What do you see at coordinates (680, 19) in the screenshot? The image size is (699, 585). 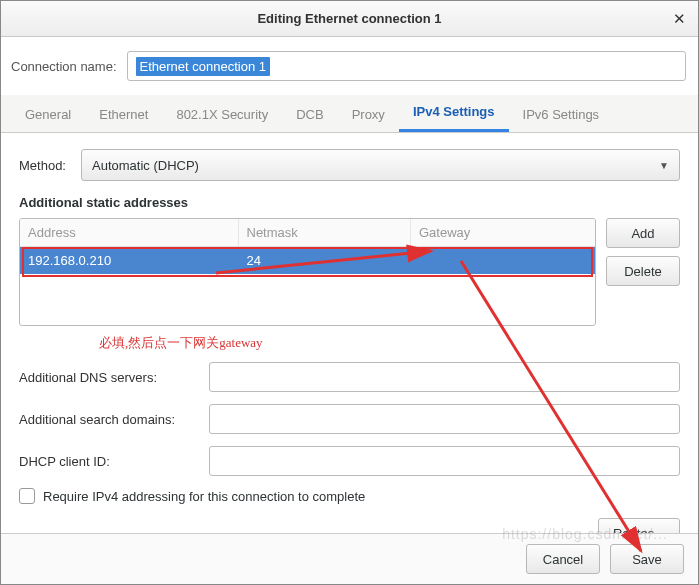 I see `close-icon: ✕` at bounding box center [680, 19].